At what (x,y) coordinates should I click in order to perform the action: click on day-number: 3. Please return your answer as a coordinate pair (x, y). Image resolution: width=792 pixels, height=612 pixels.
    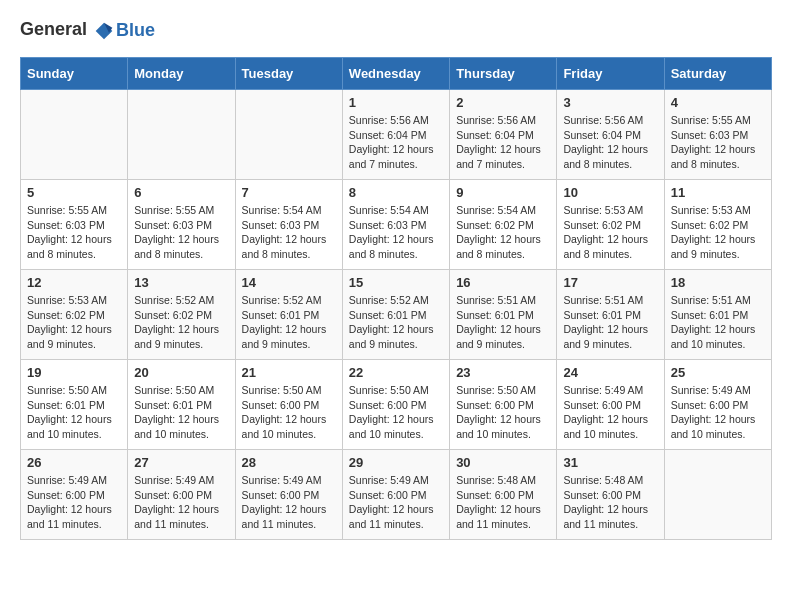
    Looking at the image, I should click on (610, 102).